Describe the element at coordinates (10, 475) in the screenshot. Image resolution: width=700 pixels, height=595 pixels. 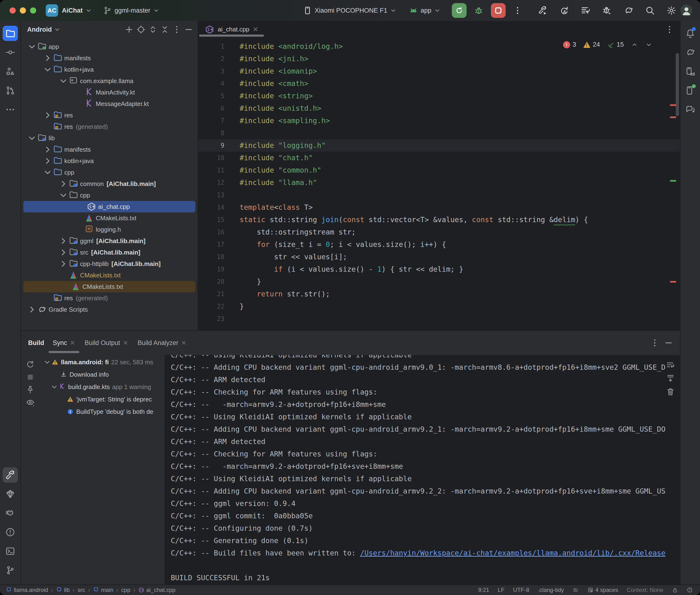
I see `build-tool-button` at that location.